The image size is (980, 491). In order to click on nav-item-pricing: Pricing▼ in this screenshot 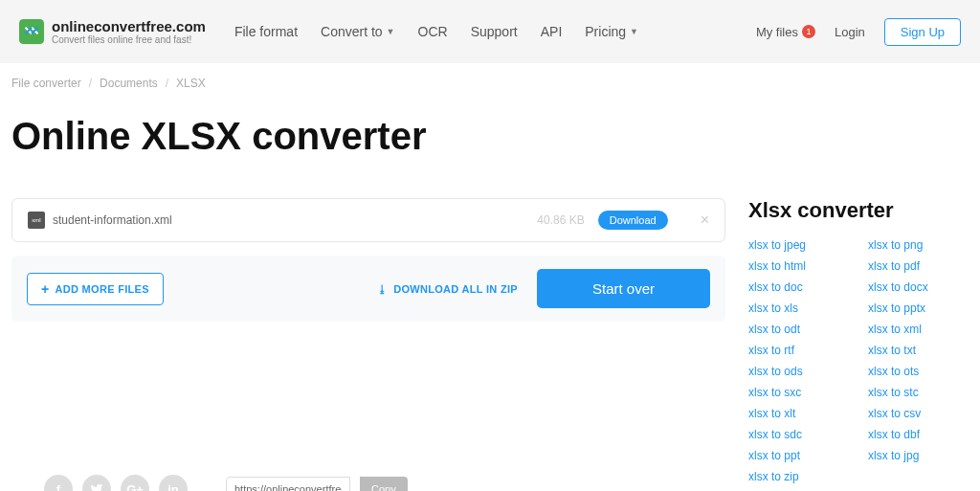, I will do `click(612, 32)`.